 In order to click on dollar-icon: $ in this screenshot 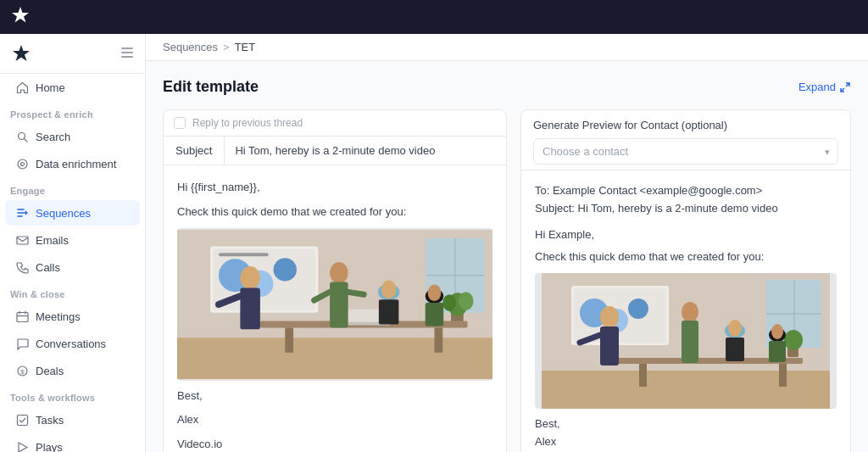, I will do `click(22, 371)`.